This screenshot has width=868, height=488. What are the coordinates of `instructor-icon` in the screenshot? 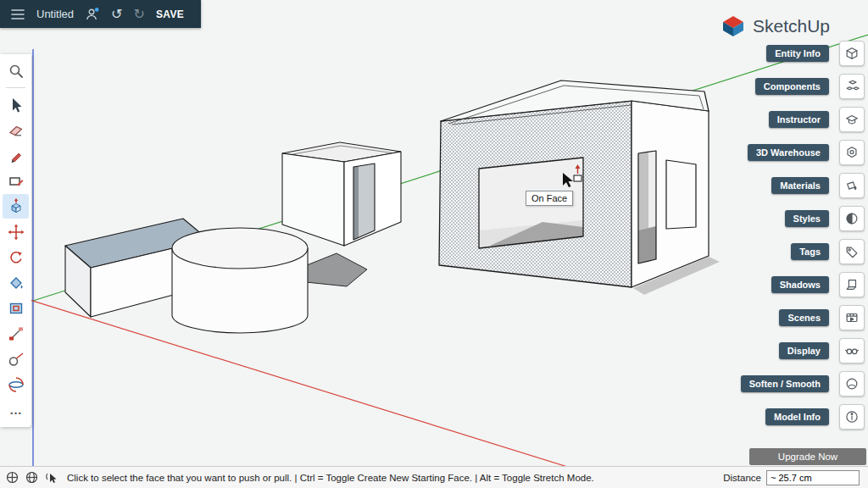 It's located at (852, 119).